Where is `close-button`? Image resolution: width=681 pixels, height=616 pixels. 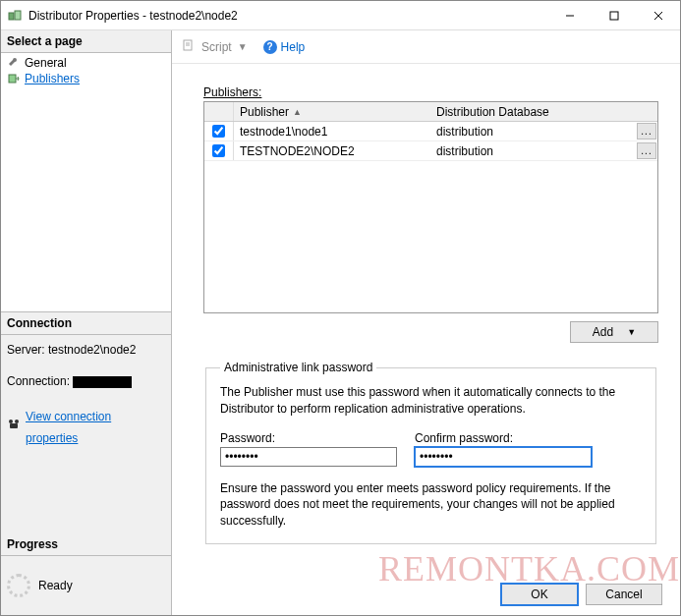
close-button is located at coordinates (658, 16).